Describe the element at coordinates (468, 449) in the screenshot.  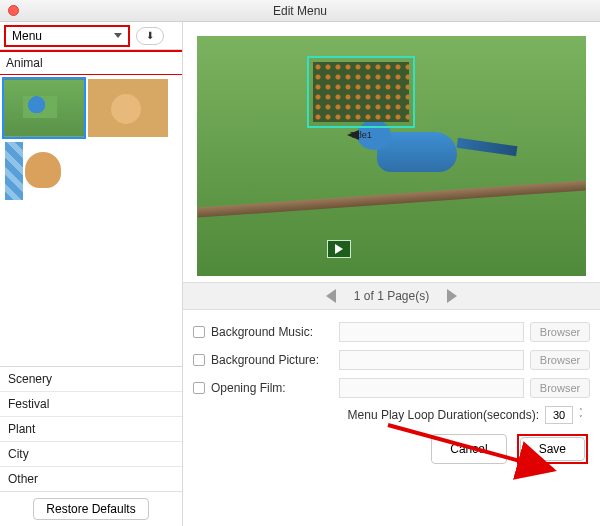
I see `cancel-button: Cancel` at that location.